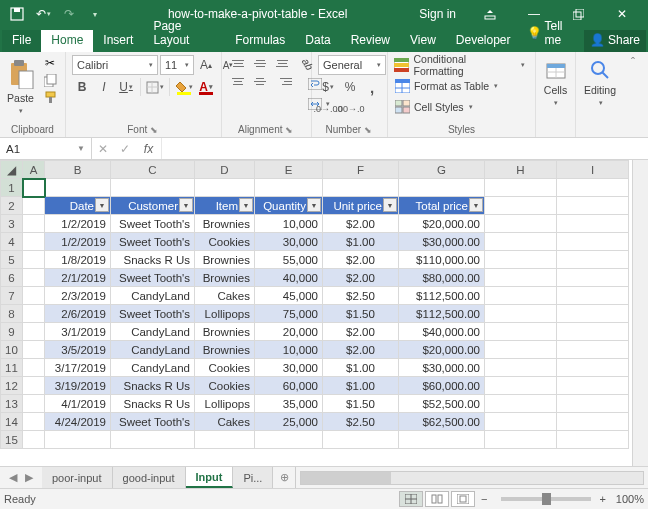 The image size is (648, 511). Describe the element at coordinates (78, 206) in the screenshot. I see `table-header: Date▼` at that location.